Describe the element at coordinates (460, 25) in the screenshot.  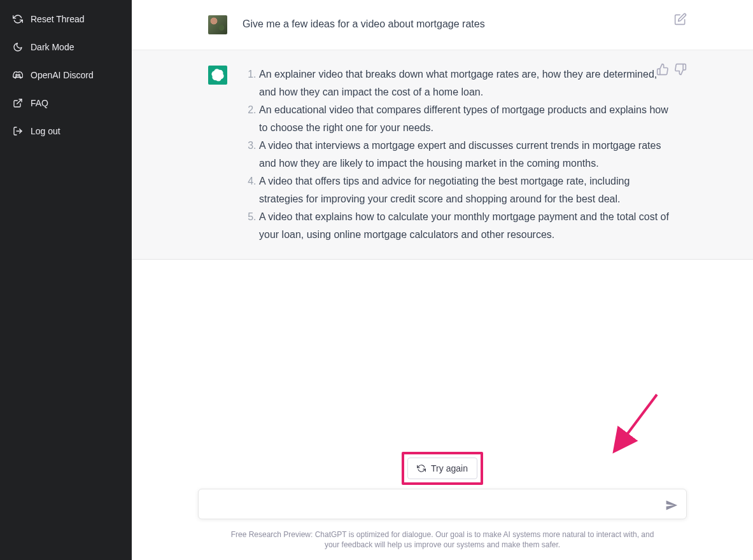
I see `user-message-text: Give me a few ideas for a video about mo…` at that location.